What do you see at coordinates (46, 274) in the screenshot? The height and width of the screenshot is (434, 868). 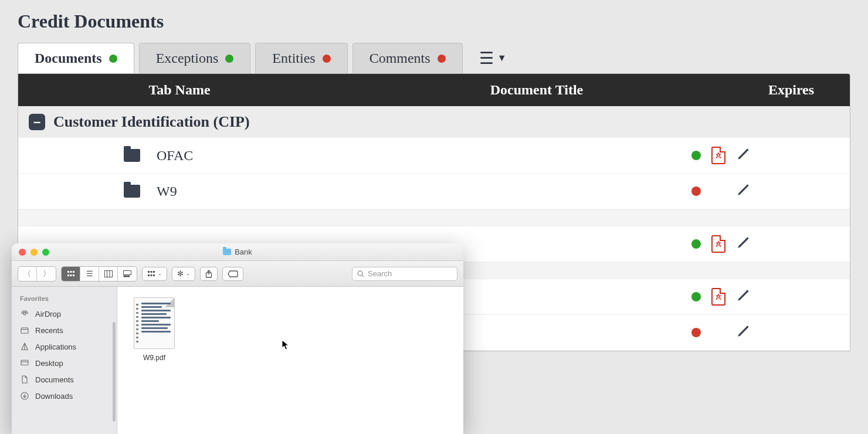 I see `nav-forward-button: 〉` at bounding box center [46, 274].